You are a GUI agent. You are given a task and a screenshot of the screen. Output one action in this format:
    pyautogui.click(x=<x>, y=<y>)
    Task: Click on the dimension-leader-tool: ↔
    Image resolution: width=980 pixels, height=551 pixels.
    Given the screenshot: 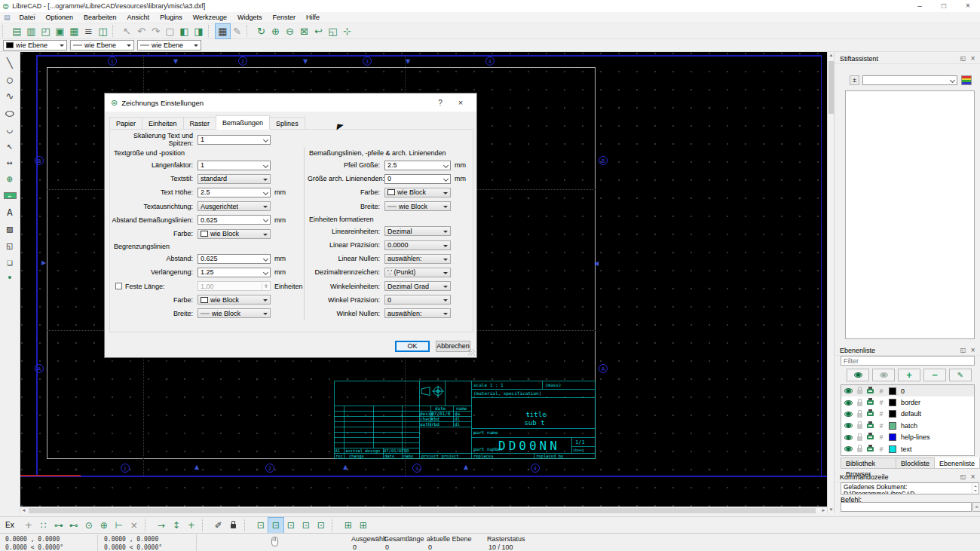 What is the action you would take?
    pyautogui.click(x=10, y=162)
    